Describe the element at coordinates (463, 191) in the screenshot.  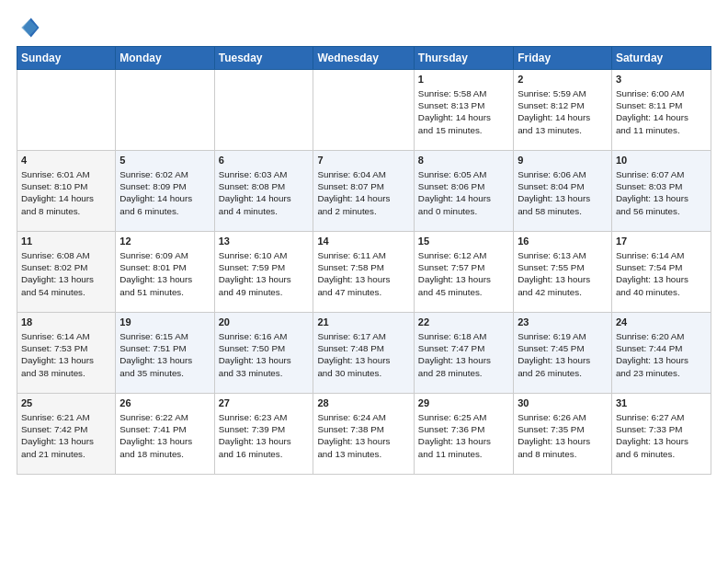
I see `calendar-cell: 8Sunrise: 6:05 AM Sunset: 8:06 PM Daylig…` at that location.